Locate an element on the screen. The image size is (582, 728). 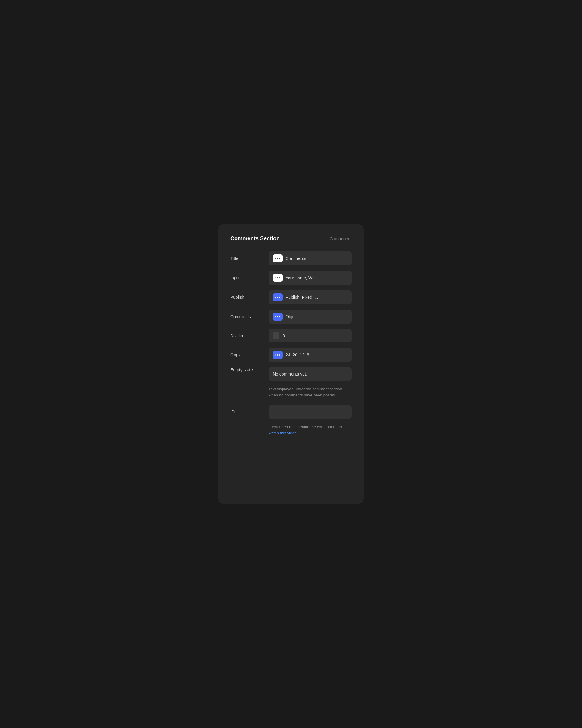
divider-value-container: 6 is located at coordinates (310, 336).